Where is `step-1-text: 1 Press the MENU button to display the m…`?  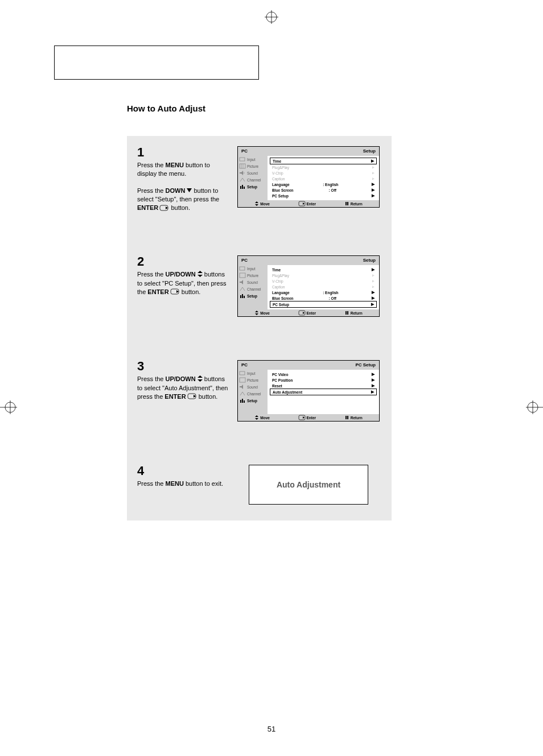 step-1-text: 1 Press the MENU button to display the m… is located at coordinates (183, 179).